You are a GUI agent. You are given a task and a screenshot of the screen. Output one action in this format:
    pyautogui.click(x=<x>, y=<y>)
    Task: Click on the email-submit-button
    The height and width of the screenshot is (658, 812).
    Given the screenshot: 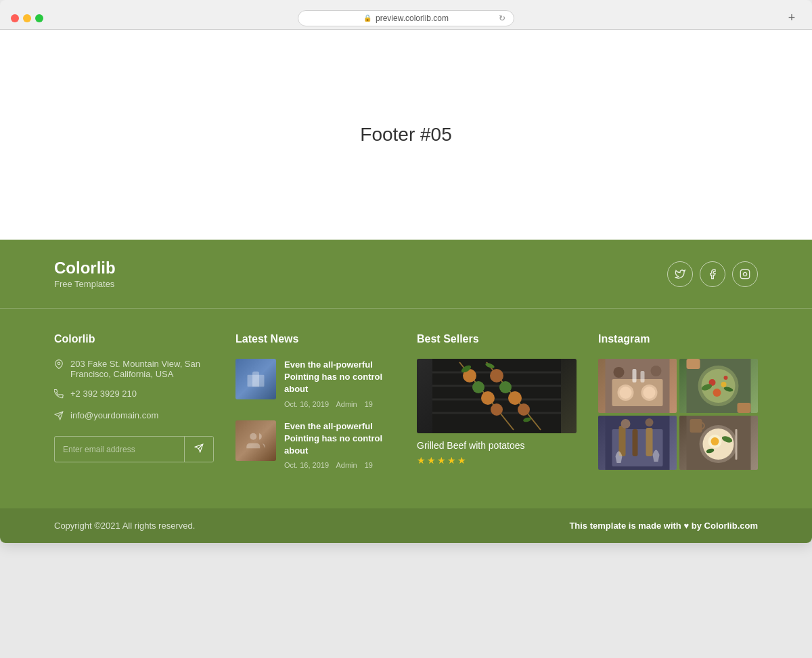 What is the action you would take?
    pyautogui.click(x=199, y=449)
    